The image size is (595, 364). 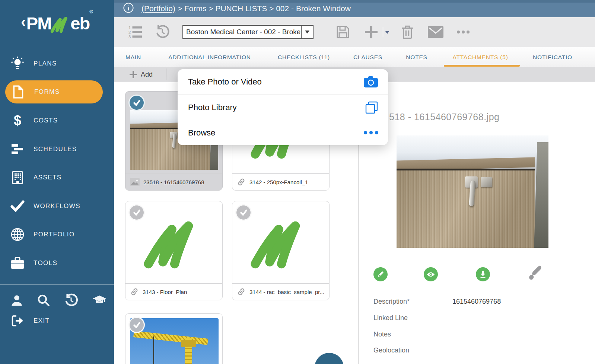 I want to click on attachment-detail-title: 518 - 1615460769768.jpg, so click(x=445, y=117).